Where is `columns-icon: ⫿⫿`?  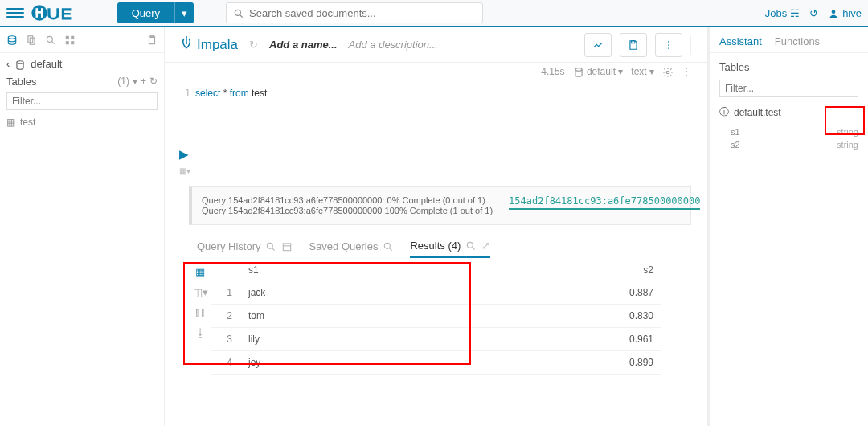
columns-icon: ⫿⫿ is located at coordinates (200, 312).